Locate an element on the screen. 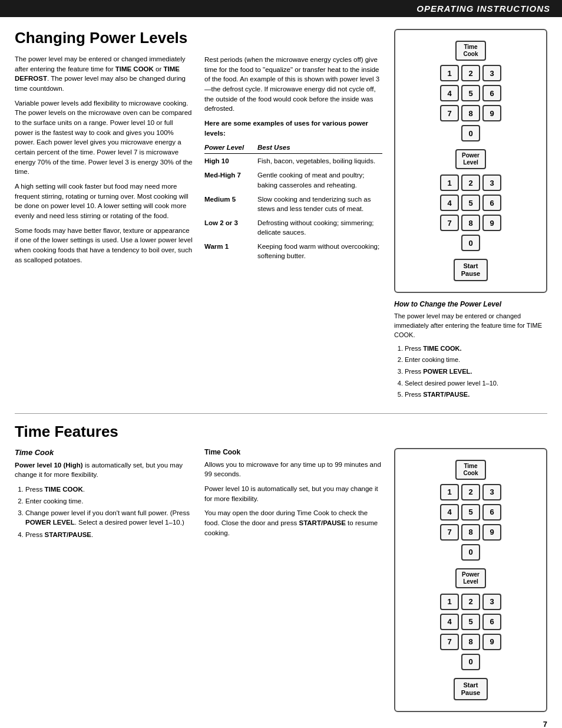 The height and width of the screenshot is (728, 562). btn-7b: 7 is located at coordinates (449, 223).